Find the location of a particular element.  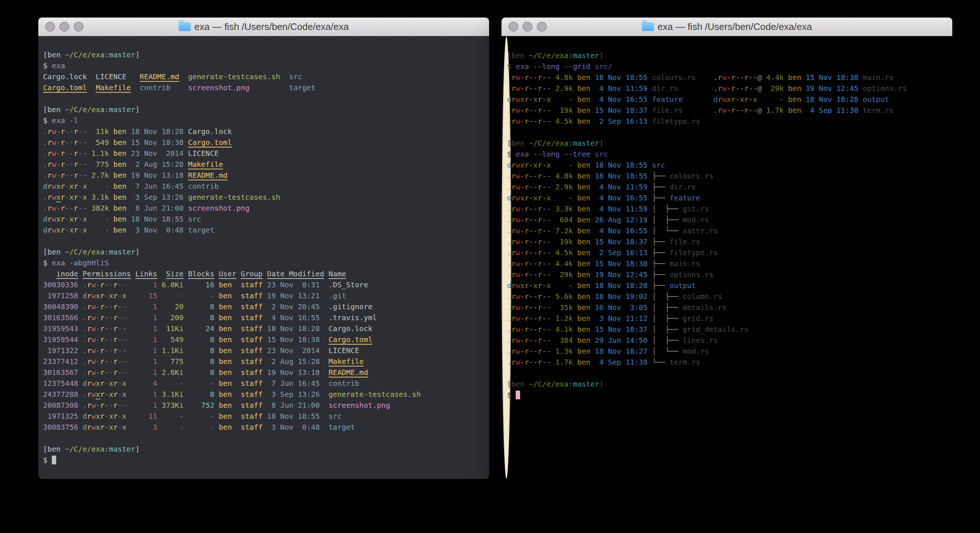

terminal-line: .rw-r--r-- 382k ben 8 Jun 21:00 screensh… is located at coordinates (264, 208).